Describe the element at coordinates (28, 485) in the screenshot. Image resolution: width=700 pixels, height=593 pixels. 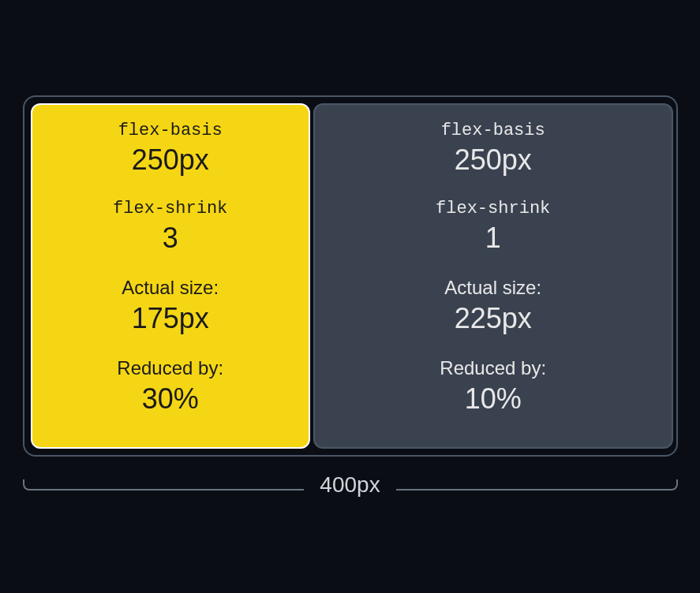
I see `bracket-left-icon` at that location.